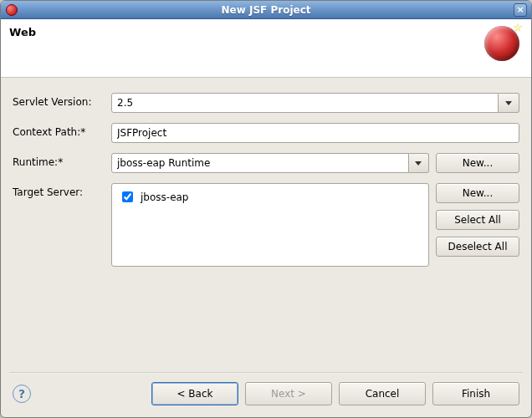 This screenshot has height=418, width=532. What do you see at coordinates (23, 32) in the screenshot?
I see `page-title: Web` at bounding box center [23, 32].